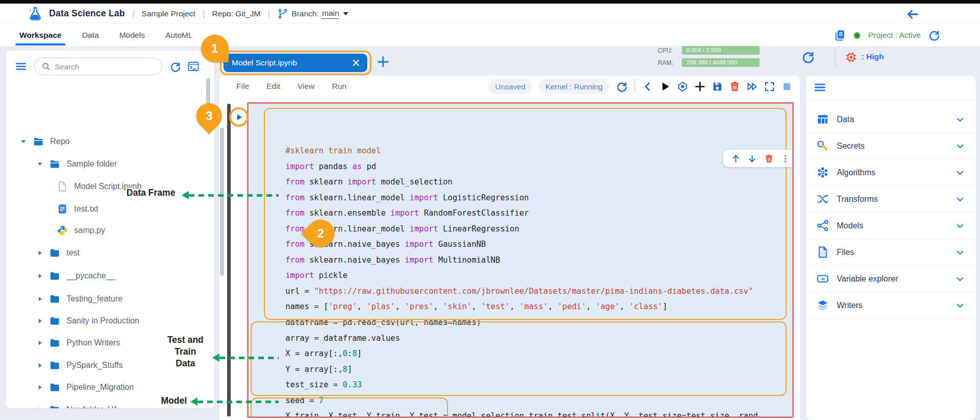  I want to click on project-refresh-icon, so click(934, 35).